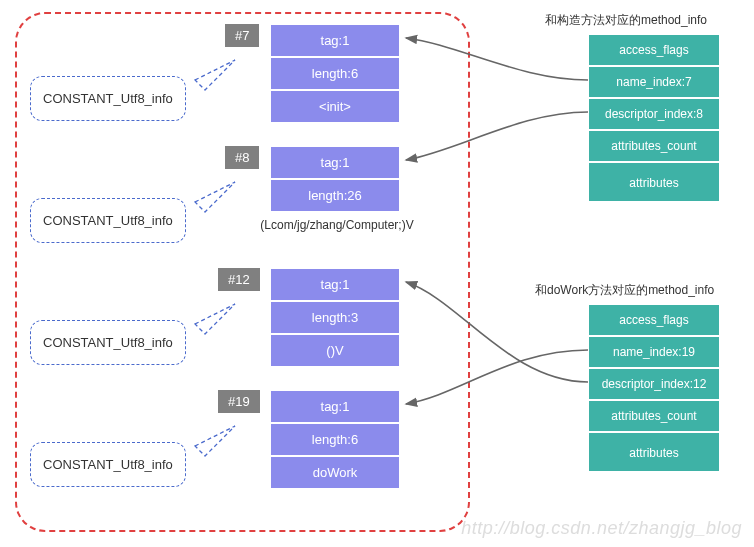  I want to click on method-info-1-title: 和构造方法对应的method_info, so click(626, 20).